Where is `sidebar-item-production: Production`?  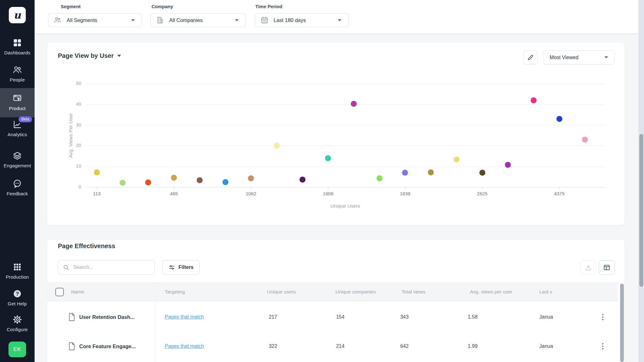 sidebar-item-production: Production is located at coordinates (17, 271).